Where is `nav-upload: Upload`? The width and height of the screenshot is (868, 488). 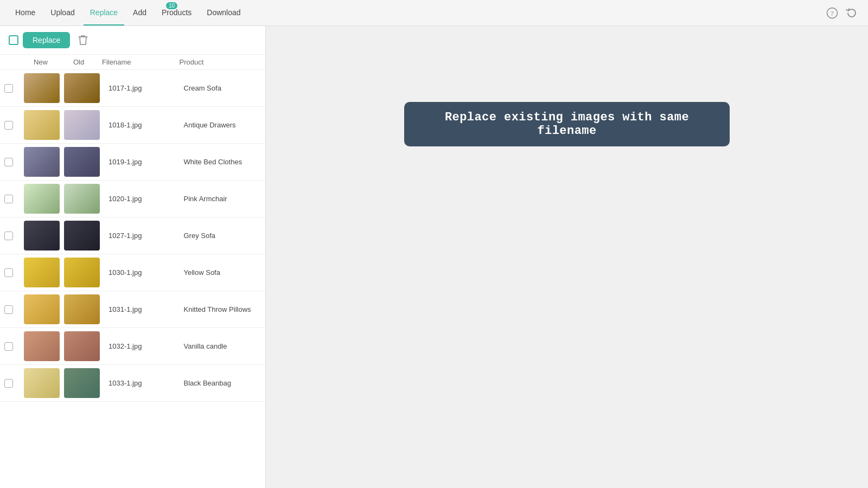 nav-upload: Upload is located at coordinates (62, 13).